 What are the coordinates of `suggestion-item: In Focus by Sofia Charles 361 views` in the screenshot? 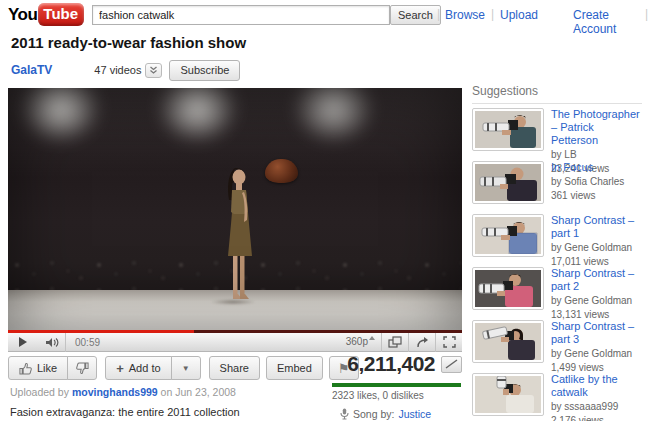 It's located at (557, 182).